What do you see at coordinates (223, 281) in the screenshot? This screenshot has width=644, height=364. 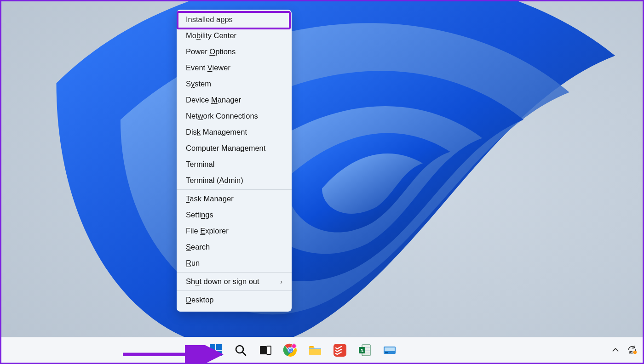 I see `menu-item-label: Shut down or sign out` at bounding box center [223, 281].